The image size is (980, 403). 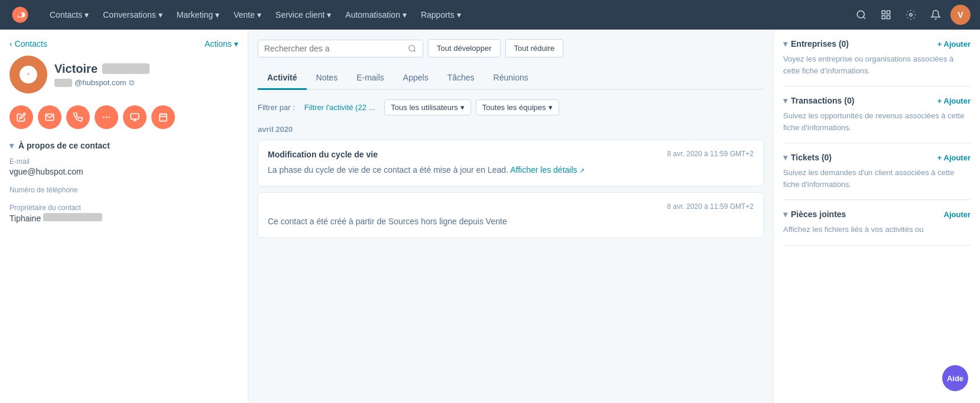 What do you see at coordinates (283, 78) in the screenshot?
I see `tab-activite: Activité` at bounding box center [283, 78].